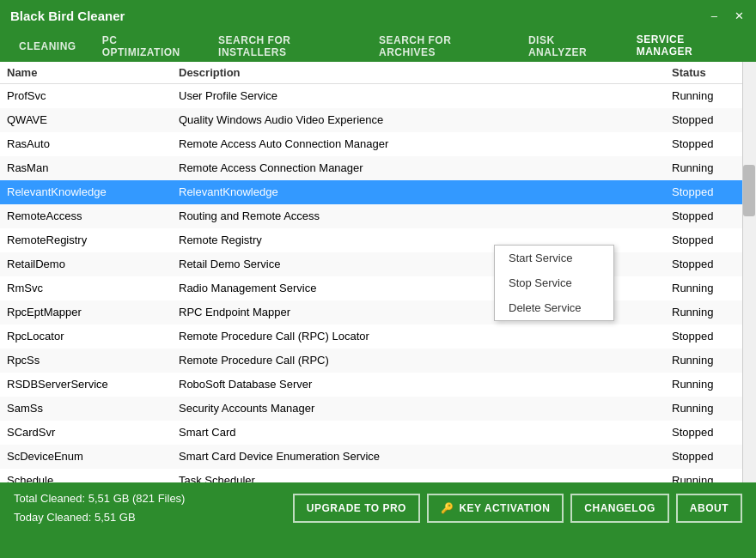 The height and width of the screenshot is (558, 756). What do you see at coordinates (86, 433) in the screenshot?
I see `cell-name: SCardSvr` at bounding box center [86, 433].